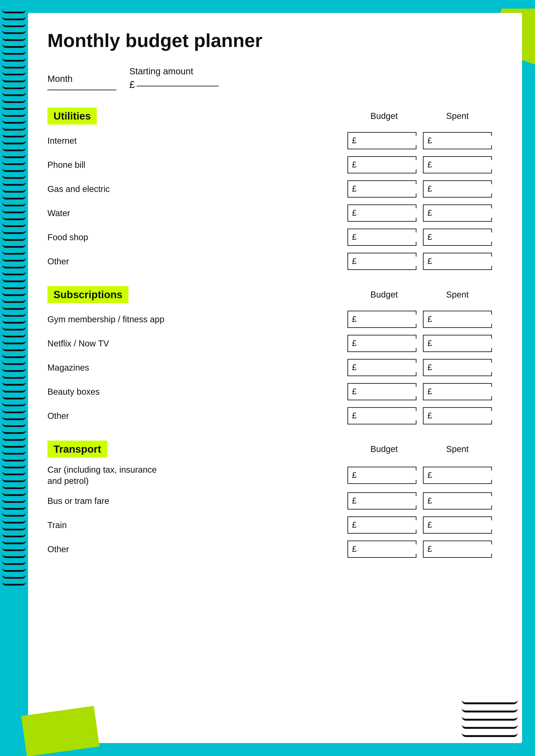  What do you see at coordinates (478, 141) in the screenshot?
I see `internet-spent-input` at bounding box center [478, 141].